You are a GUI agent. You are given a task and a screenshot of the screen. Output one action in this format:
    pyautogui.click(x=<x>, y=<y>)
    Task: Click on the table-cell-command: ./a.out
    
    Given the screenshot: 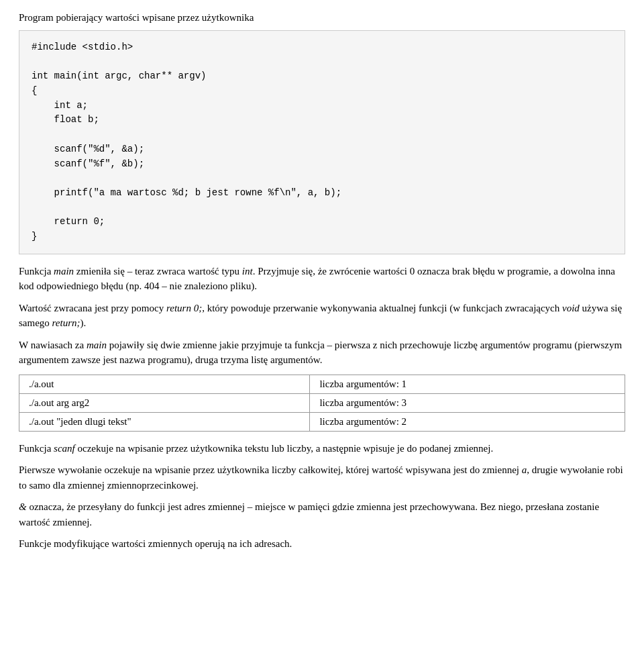 What is the action you would take?
    pyautogui.click(x=165, y=384)
    